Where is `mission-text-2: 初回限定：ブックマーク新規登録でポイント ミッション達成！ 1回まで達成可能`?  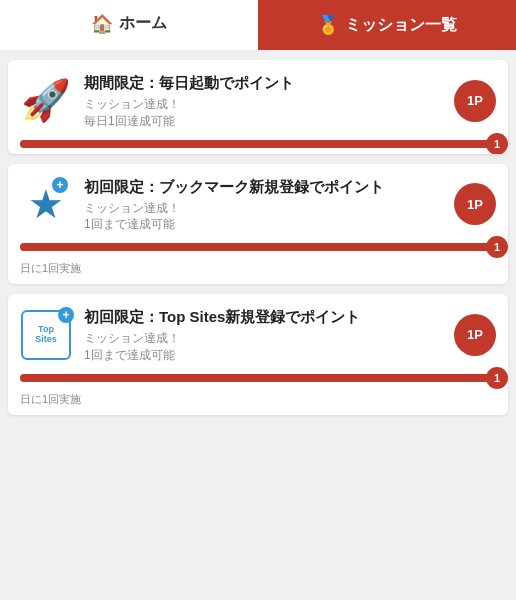 mission-text-2: 初回限定：ブックマーク新規登録でポイント ミッション達成！ 1回まで達成可能 is located at coordinates (263, 205).